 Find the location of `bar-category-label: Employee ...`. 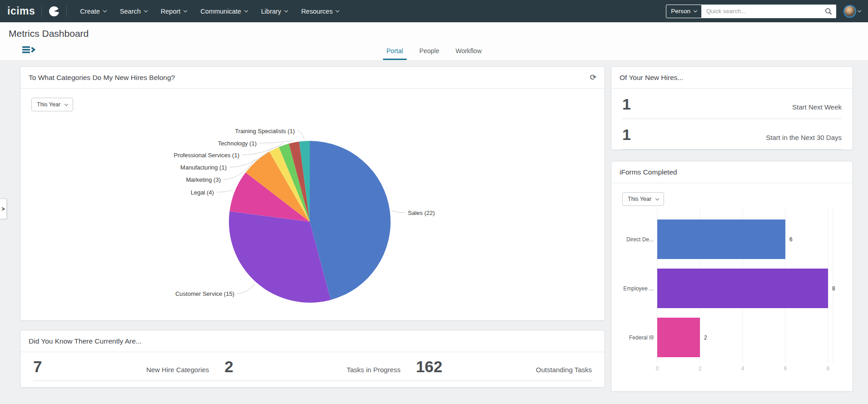

bar-category-label: Employee ... is located at coordinates (639, 289).